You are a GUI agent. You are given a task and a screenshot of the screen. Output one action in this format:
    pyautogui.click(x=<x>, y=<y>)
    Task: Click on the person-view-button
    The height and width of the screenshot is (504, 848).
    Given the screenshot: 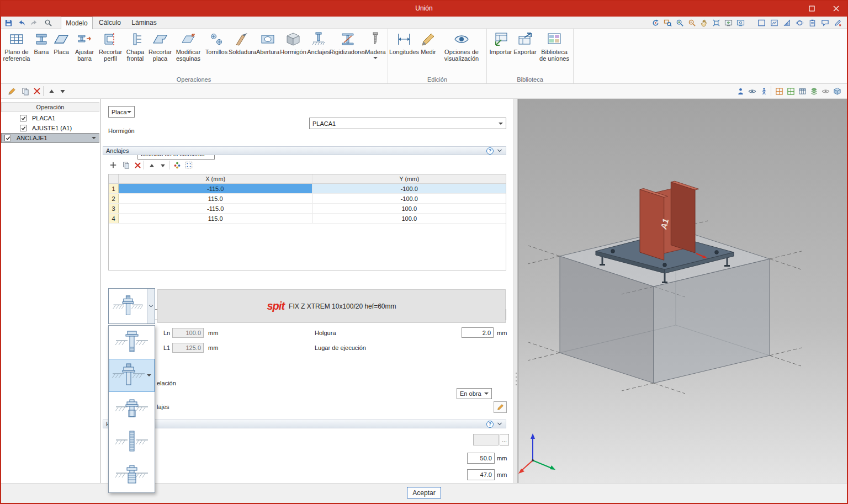 What is the action you would take?
    pyautogui.click(x=740, y=91)
    